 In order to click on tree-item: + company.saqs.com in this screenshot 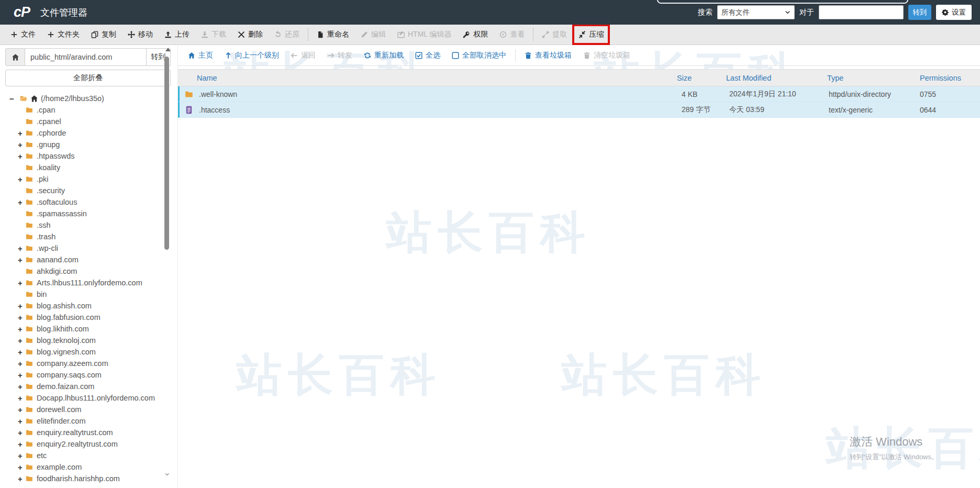, I will do `click(88, 375)`.